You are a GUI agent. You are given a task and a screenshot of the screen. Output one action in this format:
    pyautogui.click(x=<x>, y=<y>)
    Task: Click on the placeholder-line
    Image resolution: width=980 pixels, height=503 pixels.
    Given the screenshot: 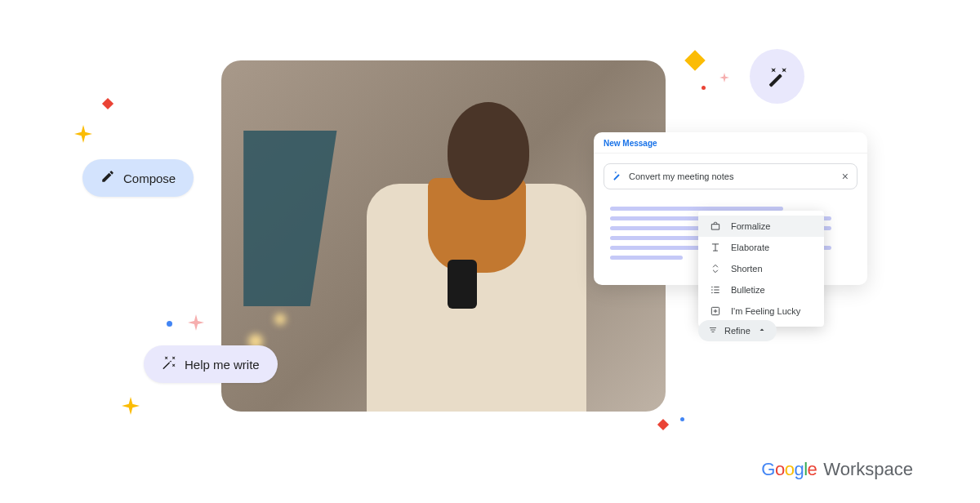 What is the action you would take?
    pyautogui.click(x=647, y=258)
    